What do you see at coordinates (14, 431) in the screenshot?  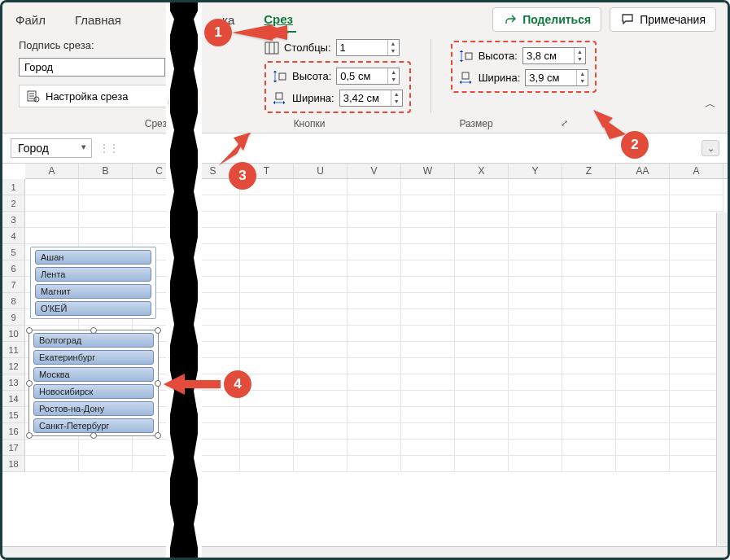 I see `row-header: 16` at bounding box center [14, 431].